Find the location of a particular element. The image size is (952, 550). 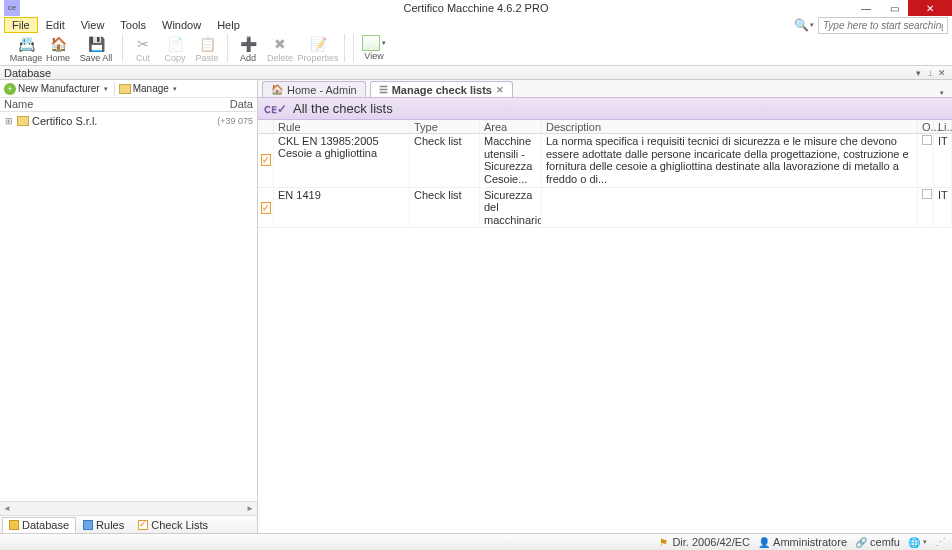

col-data: Data is located at coordinates (233, 104).